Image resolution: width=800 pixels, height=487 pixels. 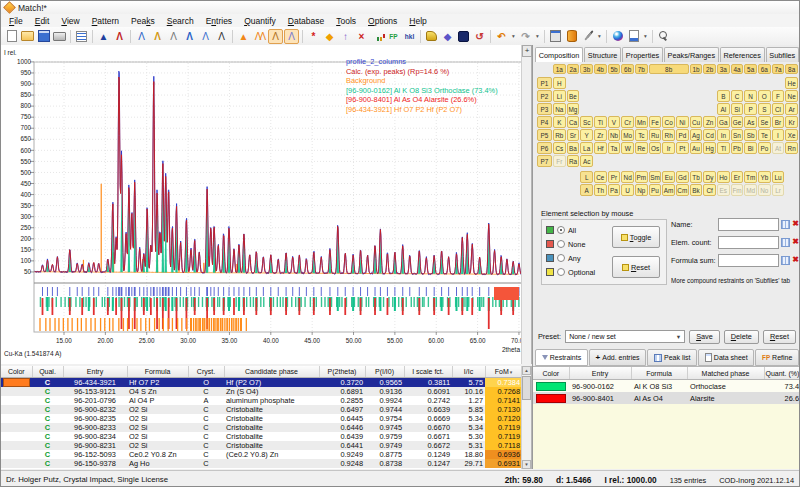 I want to click on matched-col-3: Matched phase, so click(x=726, y=374).